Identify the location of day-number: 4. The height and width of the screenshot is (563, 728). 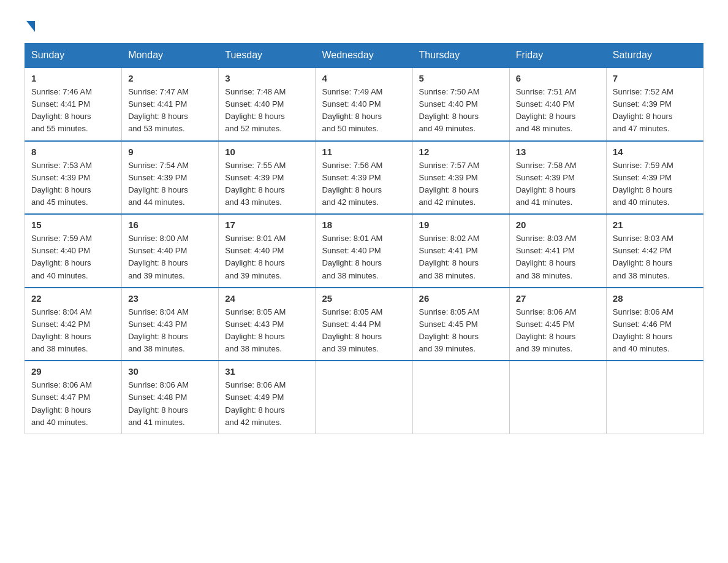
(364, 79).